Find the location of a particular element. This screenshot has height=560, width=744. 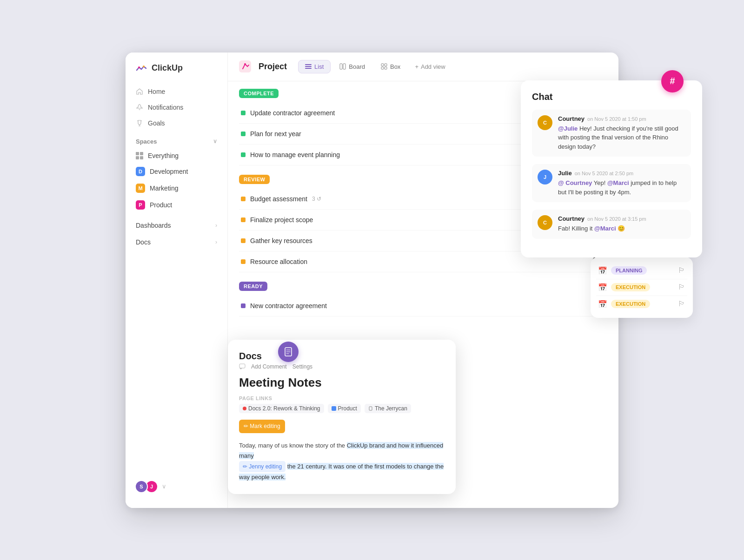

comment-icon is located at coordinates (242, 367).